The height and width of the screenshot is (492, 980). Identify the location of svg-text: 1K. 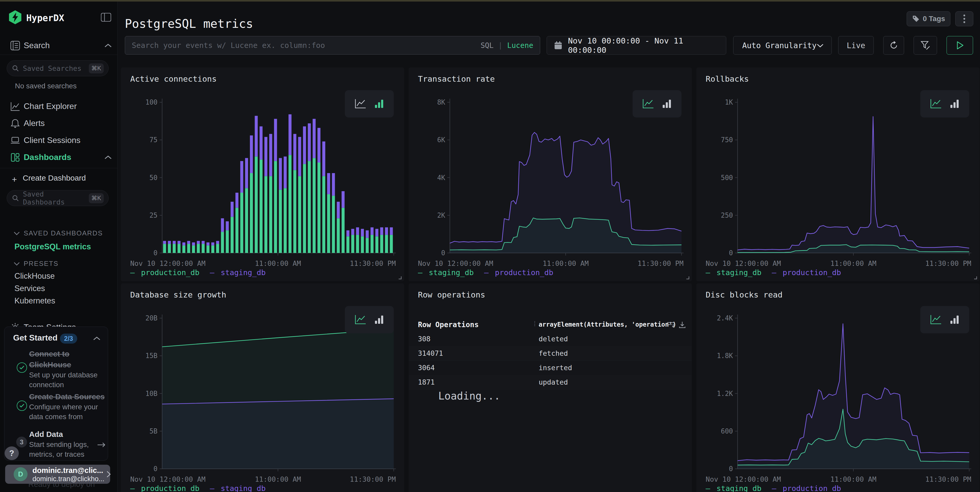
(729, 102).